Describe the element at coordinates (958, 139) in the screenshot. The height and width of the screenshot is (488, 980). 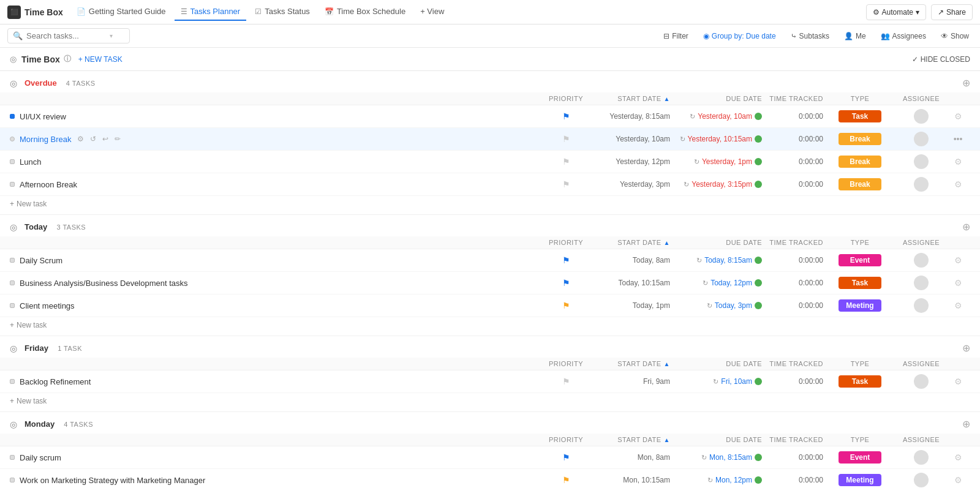
I see `more-icon: •••` at that location.